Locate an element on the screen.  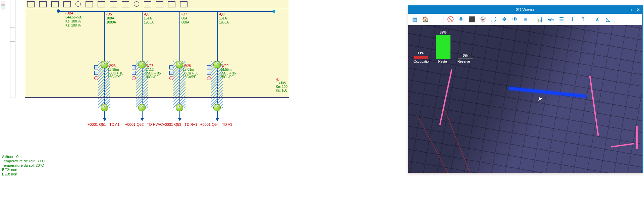
viewer-title: 3D Viewer is located at coordinates (525, 10).